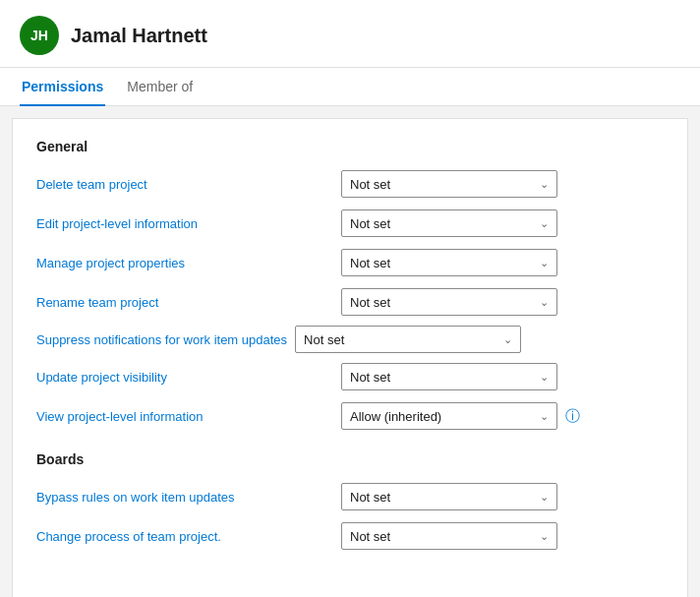 The width and height of the screenshot is (700, 597). Describe the element at coordinates (189, 417) in the screenshot. I see `permission-label-view-project-level: View project-level information` at that location.